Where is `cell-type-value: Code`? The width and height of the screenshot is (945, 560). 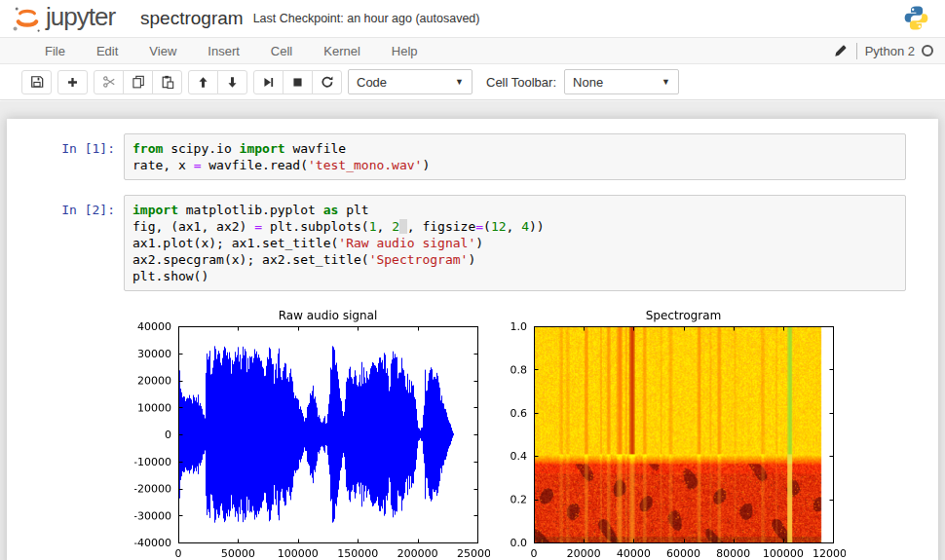 cell-type-value: Code is located at coordinates (372, 82).